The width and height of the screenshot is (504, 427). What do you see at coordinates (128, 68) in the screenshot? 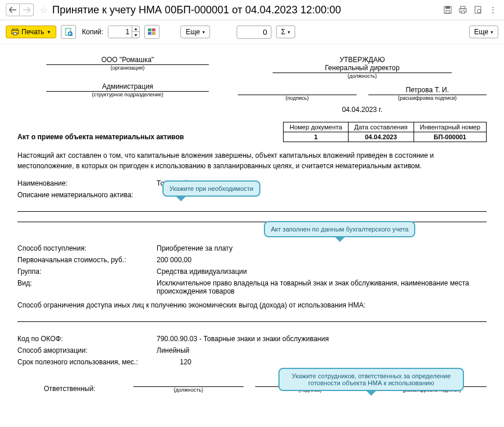
I see `org-caption: (организация)` at bounding box center [128, 68].